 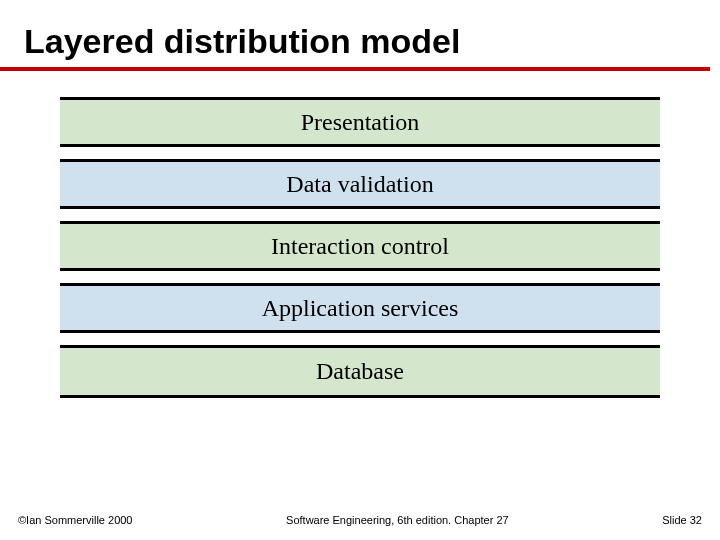 What do you see at coordinates (682, 520) in the screenshot?
I see `footer-slide-number: Slide 32` at bounding box center [682, 520].